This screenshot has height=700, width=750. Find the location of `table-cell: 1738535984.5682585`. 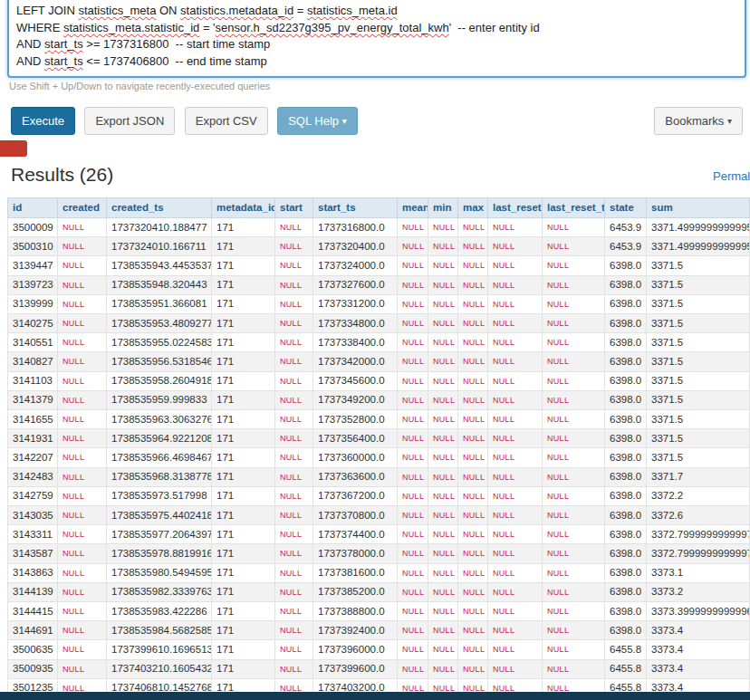

table-cell: 1738535984.5682585 is located at coordinates (159, 630).